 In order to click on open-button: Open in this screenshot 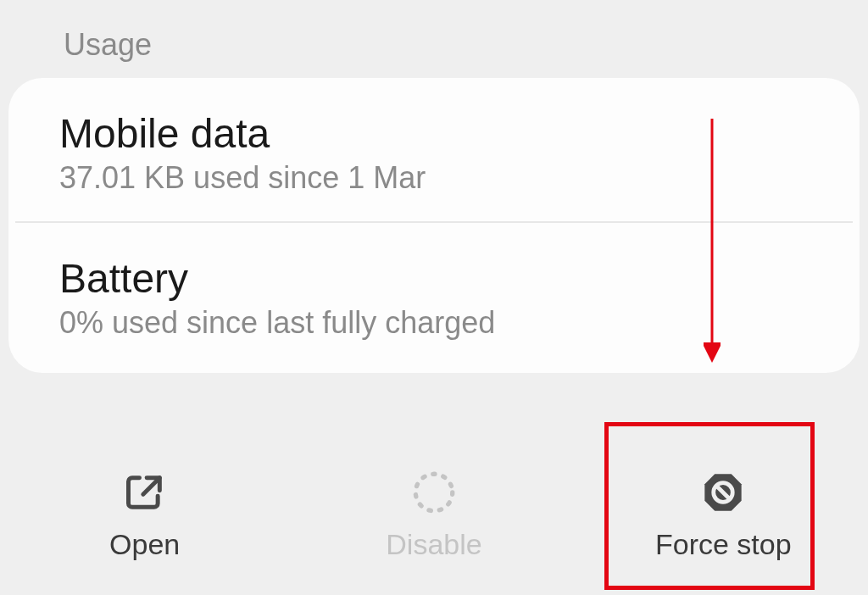, I will do `click(144, 514)`.